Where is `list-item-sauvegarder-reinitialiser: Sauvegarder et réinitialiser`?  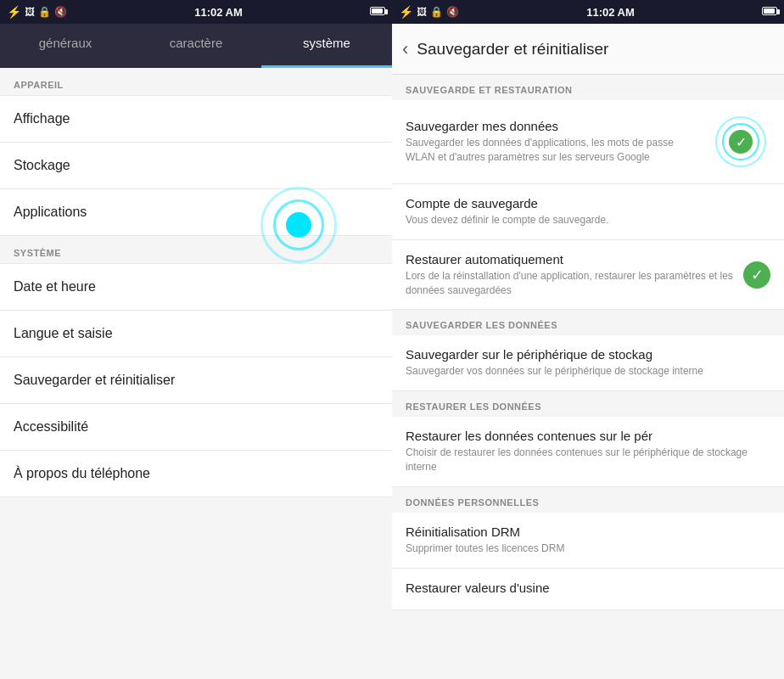 list-item-sauvegarder-reinitialiser: Sauvegarder et réinitialiser is located at coordinates (196, 380).